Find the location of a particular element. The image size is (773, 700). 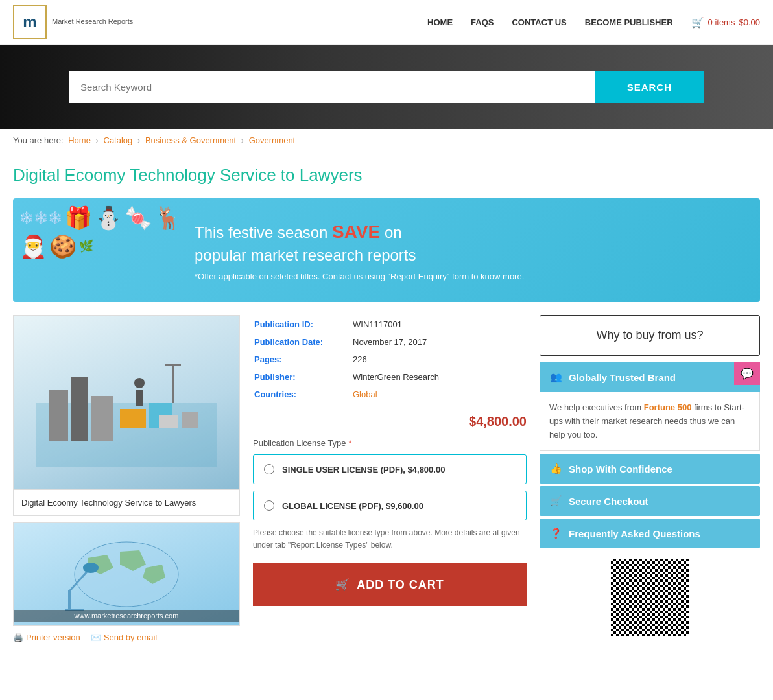

license-option-2-label: GLOBAL LICENSE (PDF), $9,600.00 is located at coordinates (353, 506).